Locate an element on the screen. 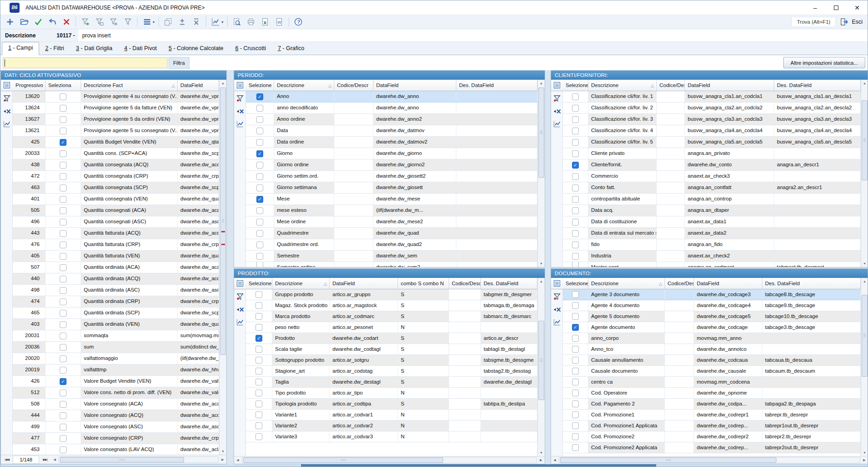 This screenshot has width=868, height=467. grid-filter-icon is located at coordinates (557, 296).